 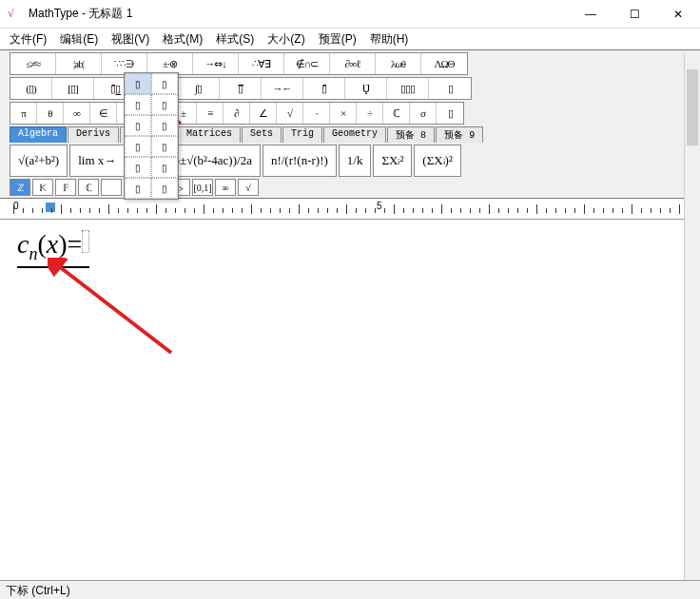 What do you see at coordinates (678, 14) in the screenshot?
I see `close-button: ✕` at bounding box center [678, 14].